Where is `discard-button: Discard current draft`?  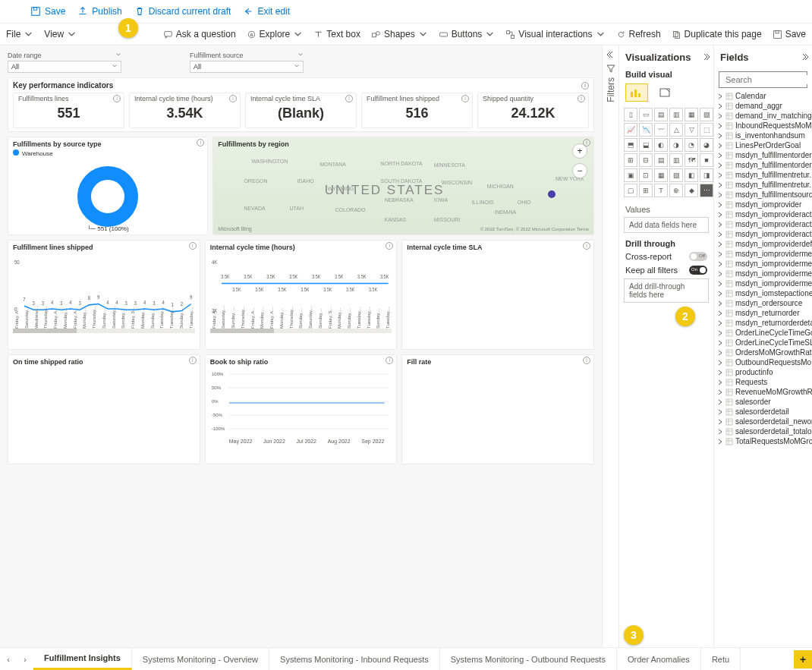 discard-button: Discard current draft is located at coordinates (183, 11).